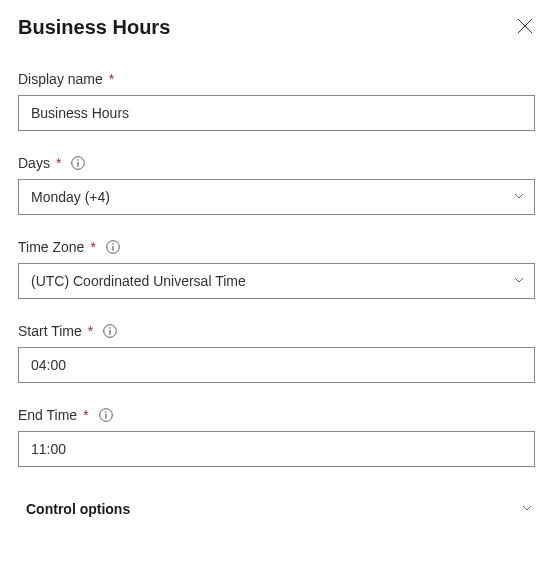 The width and height of the screenshot is (553, 586). Describe the element at coordinates (276, 281) in the screenshot. I see `timezone-select: (UTC) Coordinated Universal Time` at that location.